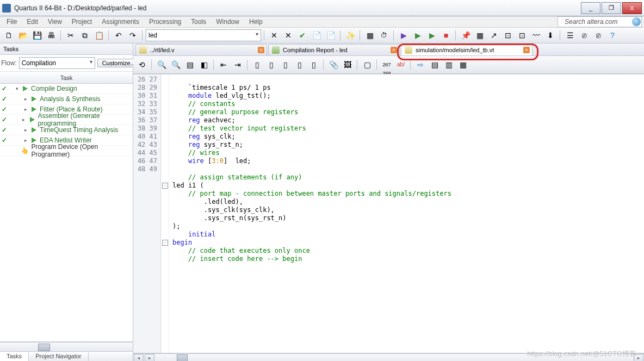 This screenshot has width=644, height=361. What do you see at coordinates (348, 65) in the screenshot?
I see `image-icon: 🖼` at bounding box center [348, 65].